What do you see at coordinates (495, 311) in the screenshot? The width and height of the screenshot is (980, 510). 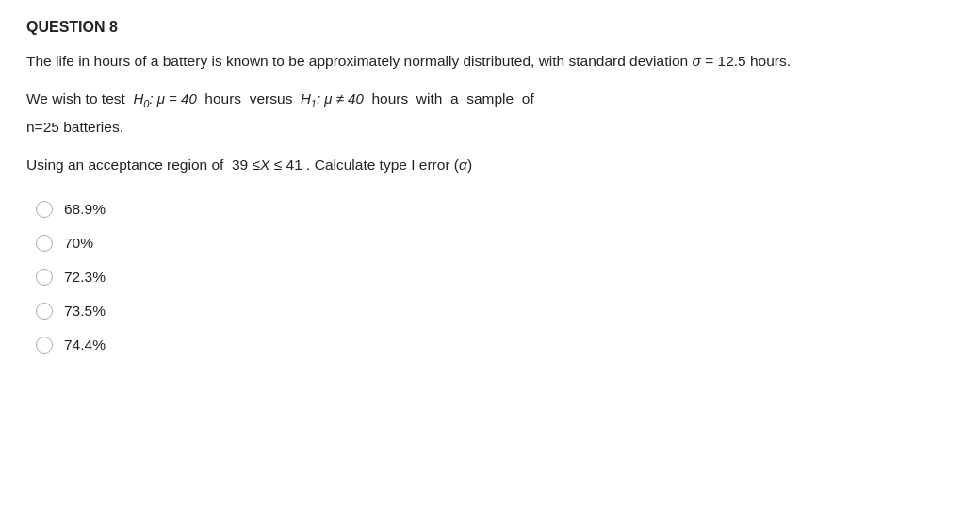 I see `option-4: 73.5%` at bounding box center [495, 311].